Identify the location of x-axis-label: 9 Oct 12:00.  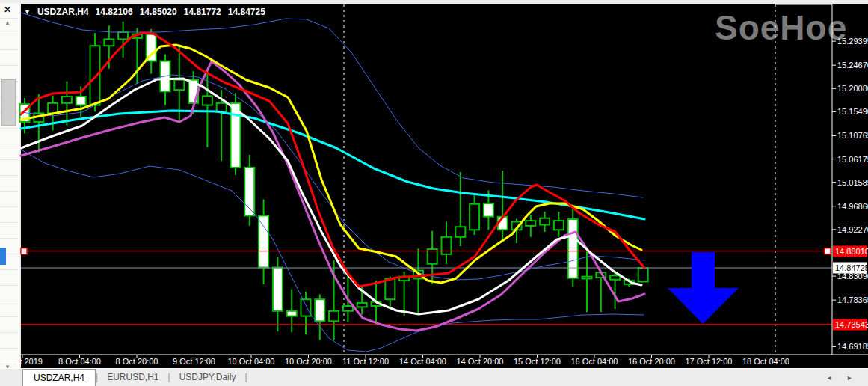
(194, 361).